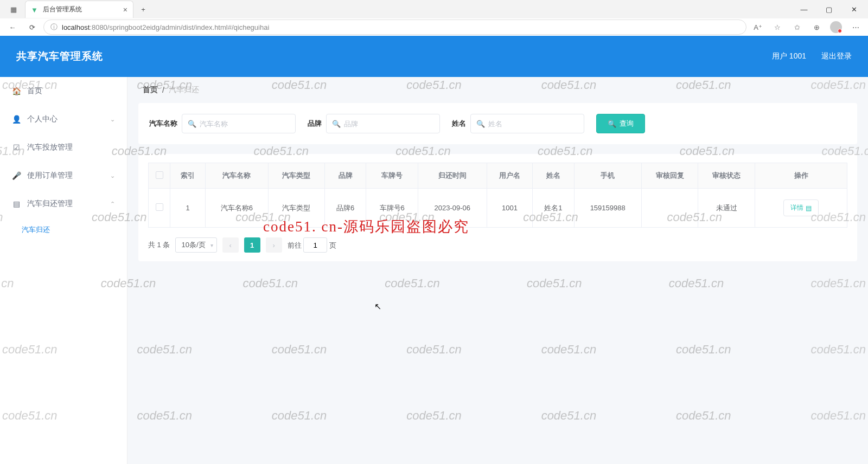  What do you see at coordinates (12, 27) in the screenshot?
I see `back-icon: ←` at bounding box center [12, 27].